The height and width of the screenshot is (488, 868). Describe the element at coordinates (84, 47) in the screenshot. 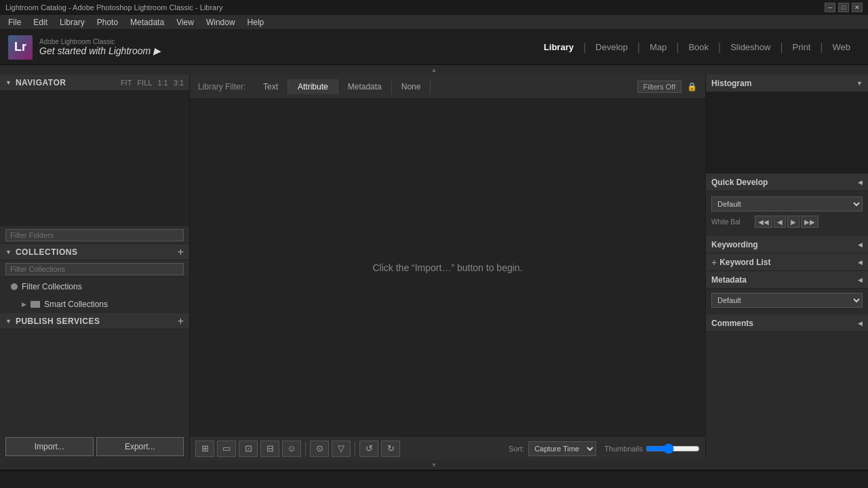

I see `identity-plate: Lr Adobe Lightroom Classic Get started w…` at that location.